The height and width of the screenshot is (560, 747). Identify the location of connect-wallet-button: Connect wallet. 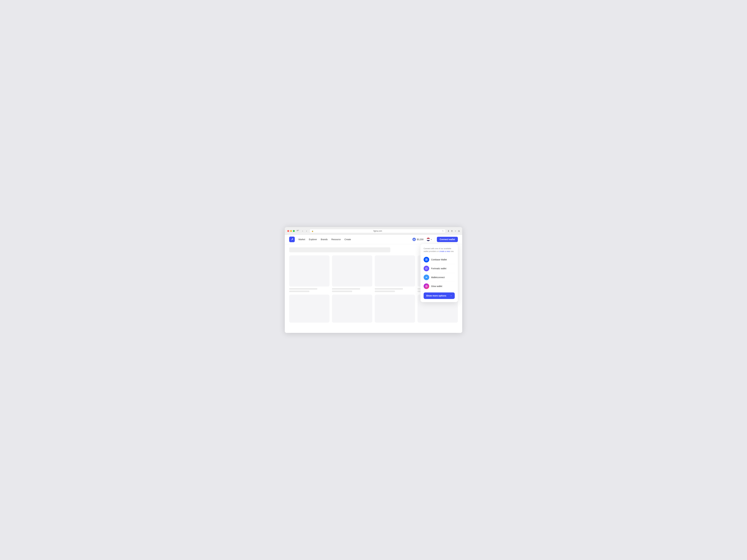
(447, 239).